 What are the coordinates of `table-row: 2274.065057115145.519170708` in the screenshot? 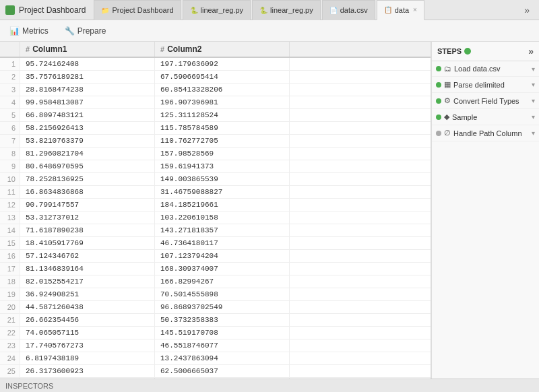 It's located at (216, 333).